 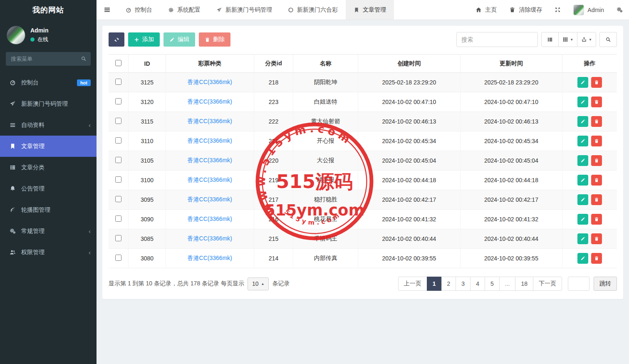 I want to click on page-button-上一页: 上一页, so click(x=413, y=284).